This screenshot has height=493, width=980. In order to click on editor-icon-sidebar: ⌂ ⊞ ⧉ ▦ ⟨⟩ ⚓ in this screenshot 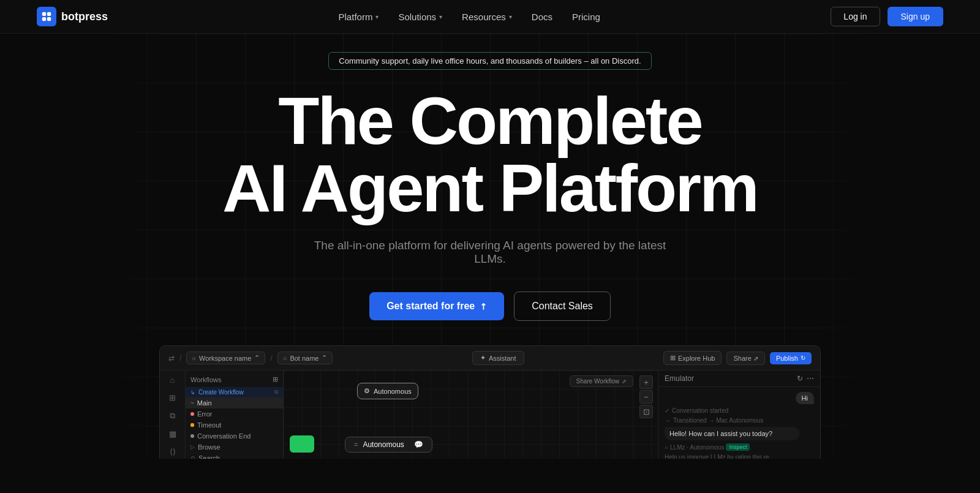, I will do `click(173, 415)`.